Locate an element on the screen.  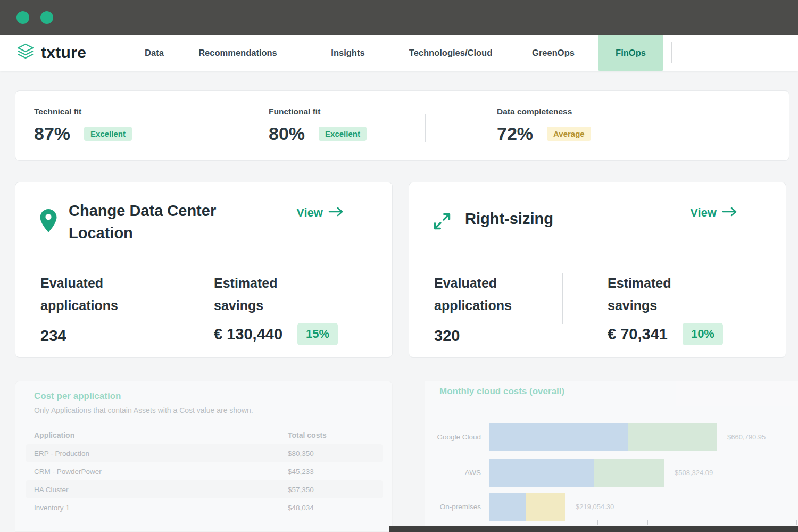
savings-percent-badge: 10% is located at coordinates (703, 334).